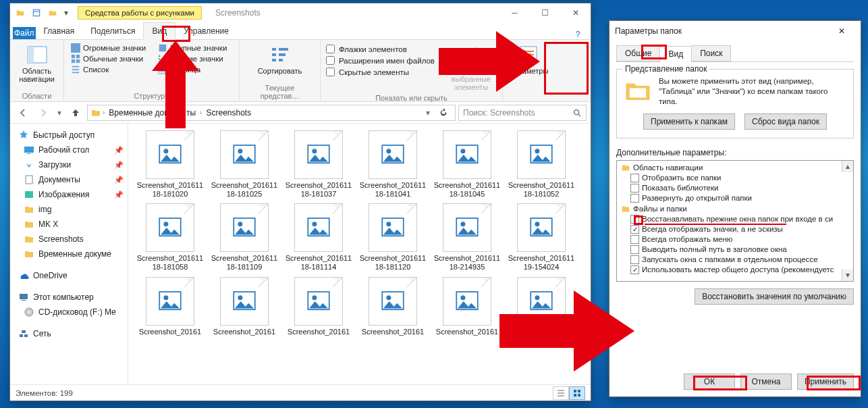  Describe the element at coordinates (735, 178) in the screenshot. I see `tree-show-all: Отобразить все папки` at that location.